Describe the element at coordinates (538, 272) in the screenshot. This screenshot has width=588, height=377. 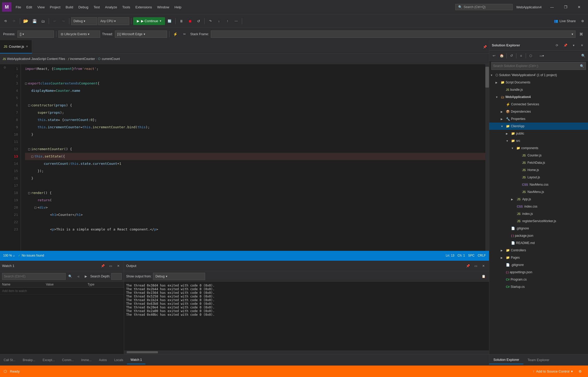
I see `tree-item-appsettings: { } appsettings.json` at that location.